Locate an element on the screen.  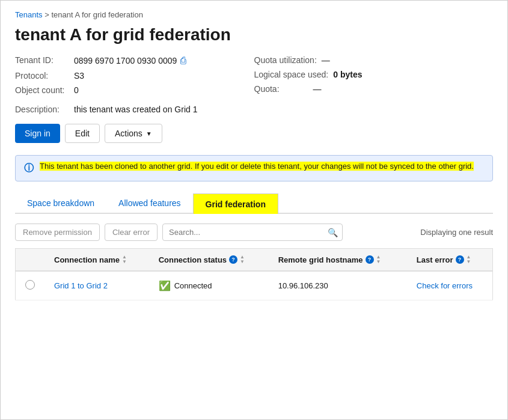
logical-space-value: 0 bytes is located at coordinates (347, 75).